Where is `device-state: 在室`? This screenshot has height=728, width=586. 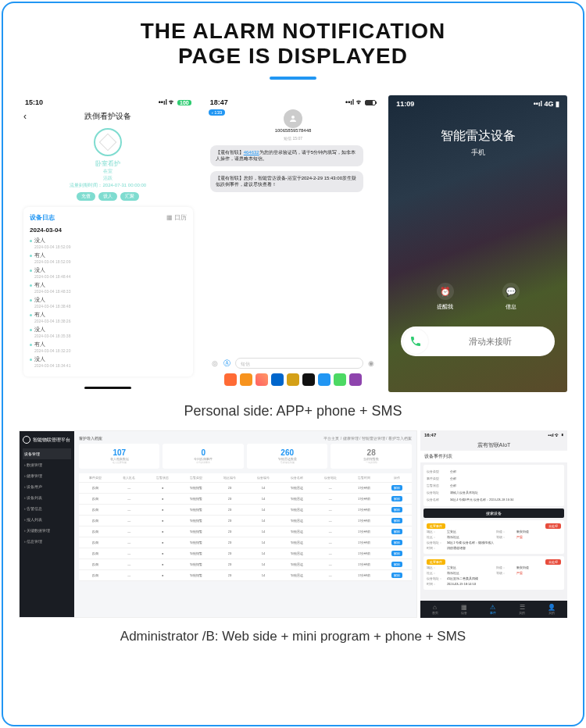
device-state: 在室 is located at coordinates (108, 172).